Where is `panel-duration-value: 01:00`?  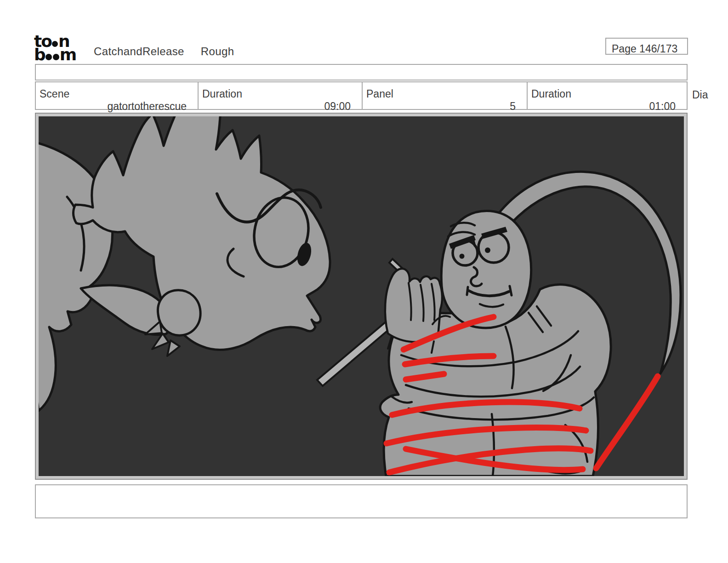
panel-duration-value: 01:00 is located at coordinates (662, 107).